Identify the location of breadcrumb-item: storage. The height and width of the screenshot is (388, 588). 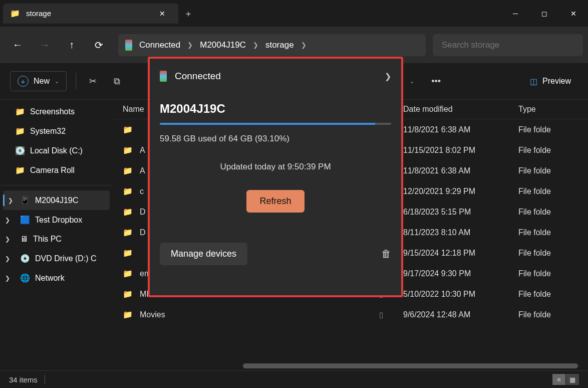
(279, 45).